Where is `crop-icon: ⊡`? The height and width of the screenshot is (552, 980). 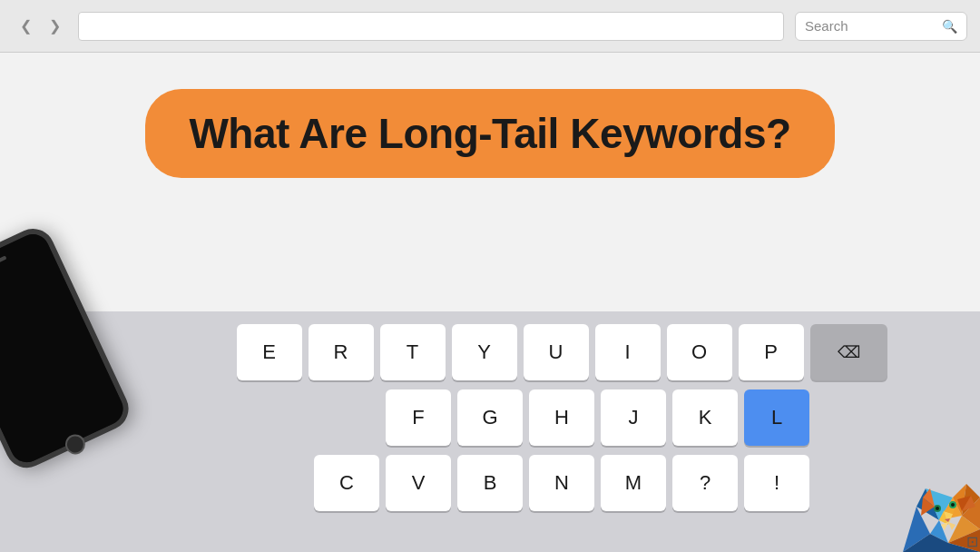
crop-icon: ⊡ is located at coordinates (973, 541).